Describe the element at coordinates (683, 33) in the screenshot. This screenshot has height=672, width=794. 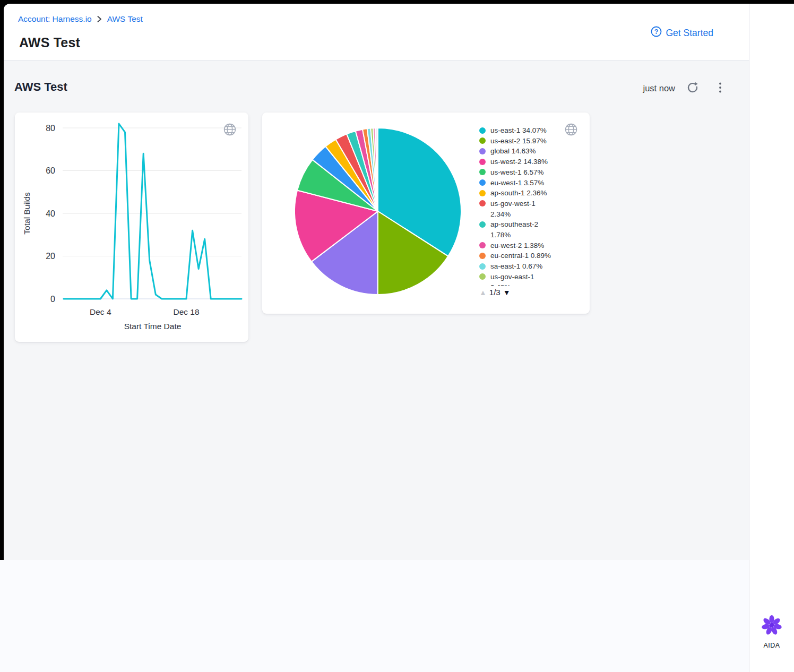
I see `get-started-button: ? Get Started` at that location.